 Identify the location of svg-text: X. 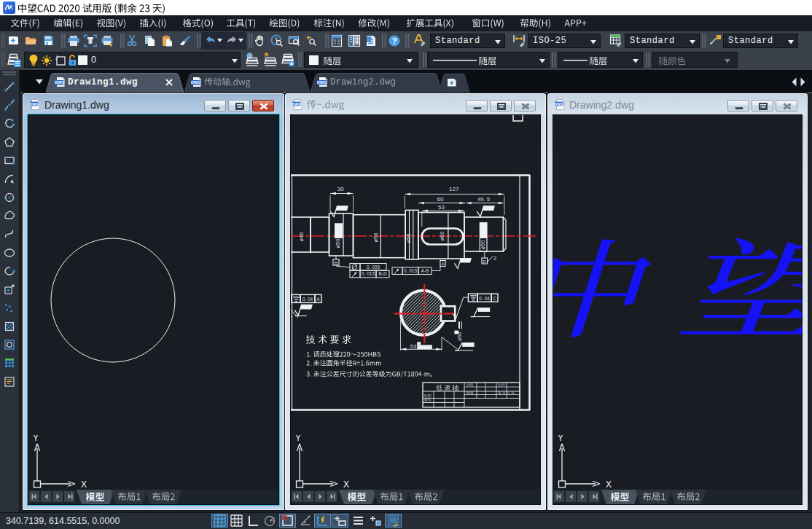
(84, 485).